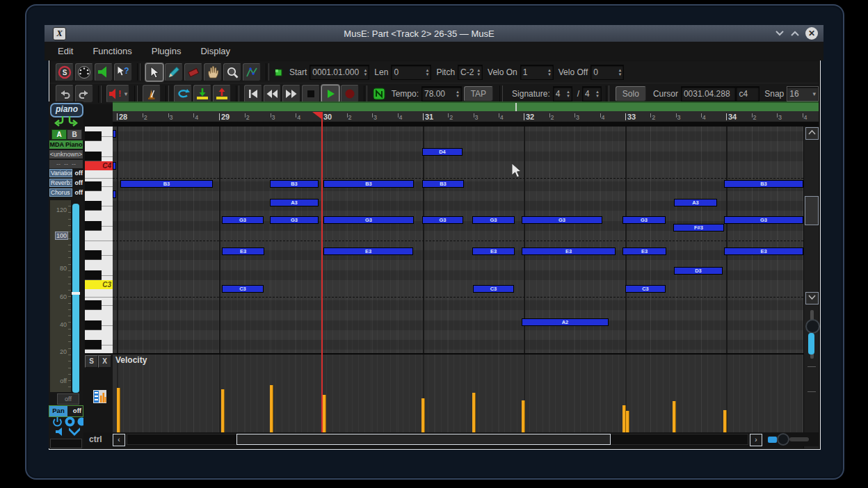 The height and width of the screenshot is (488, 868). Describe the element at coordinates (65, 94) in the screenshot. I see `undo-button` at that location.